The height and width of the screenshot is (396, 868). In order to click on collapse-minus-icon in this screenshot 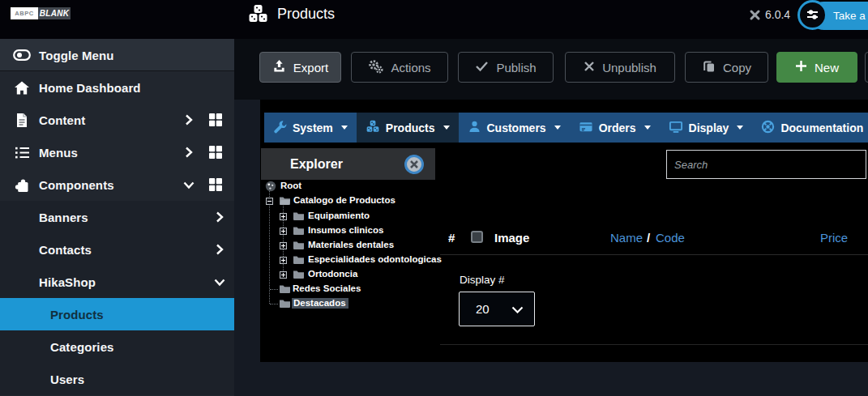, I will do `click(269, 202)`.